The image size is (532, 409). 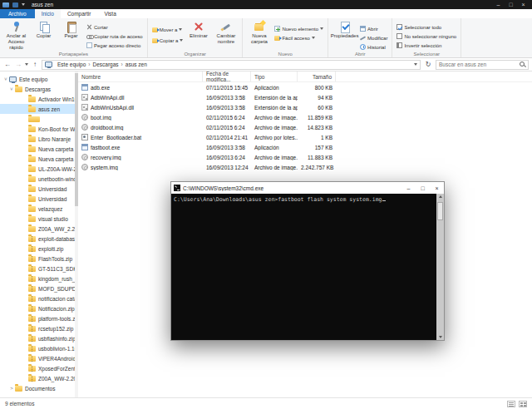 What do you see at coordinates (140, 76) in the screenshot?
I see `column-header-nombre: Nombre` at bounding box center [140, 76].